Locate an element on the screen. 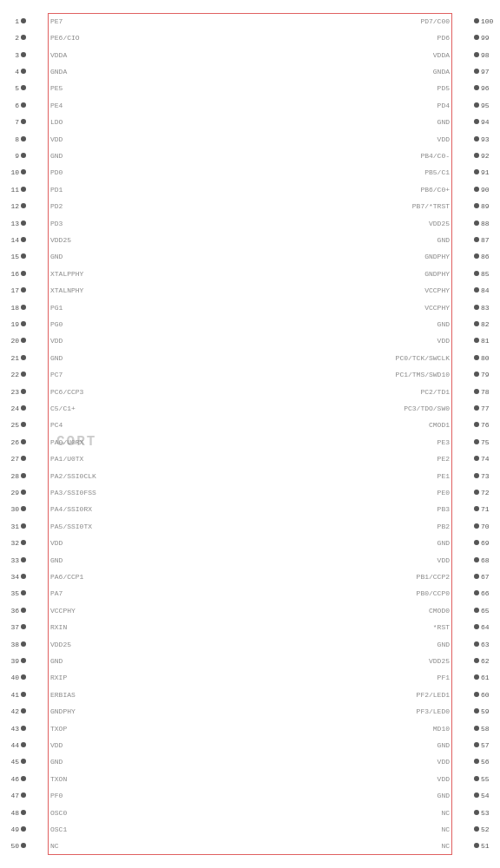  pin-label-right: MD10 is located at coordinates (441, 729).